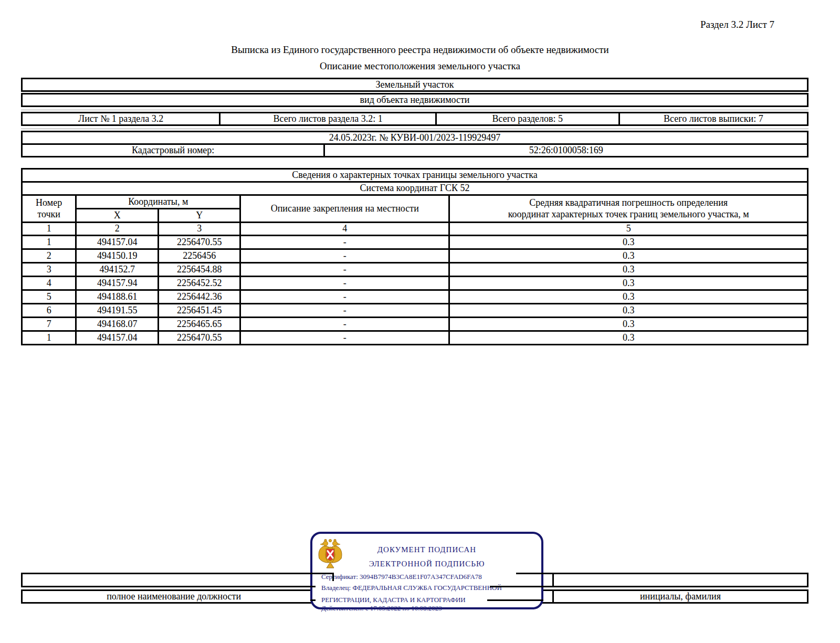 Image resolution: width=840 pixels, height=643 pixels. I want to click on table-row: 3 494152.7 2256454.88 - 0.3, so click(415, 270).